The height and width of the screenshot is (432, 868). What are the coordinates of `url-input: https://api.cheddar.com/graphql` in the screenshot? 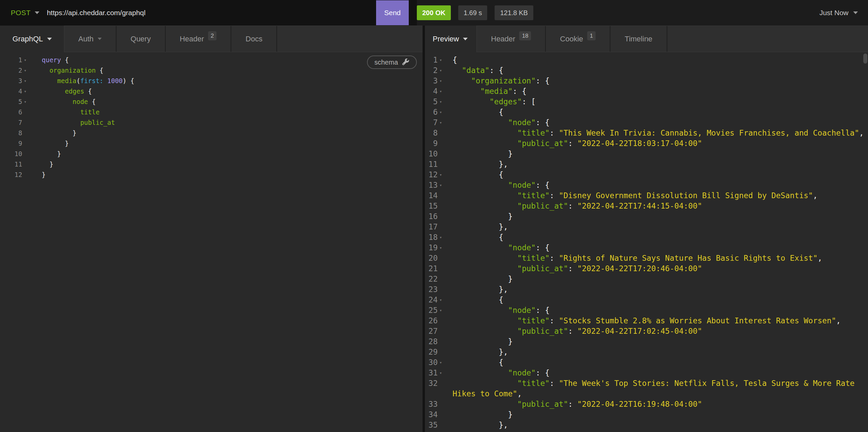 It's located at (212, 13).